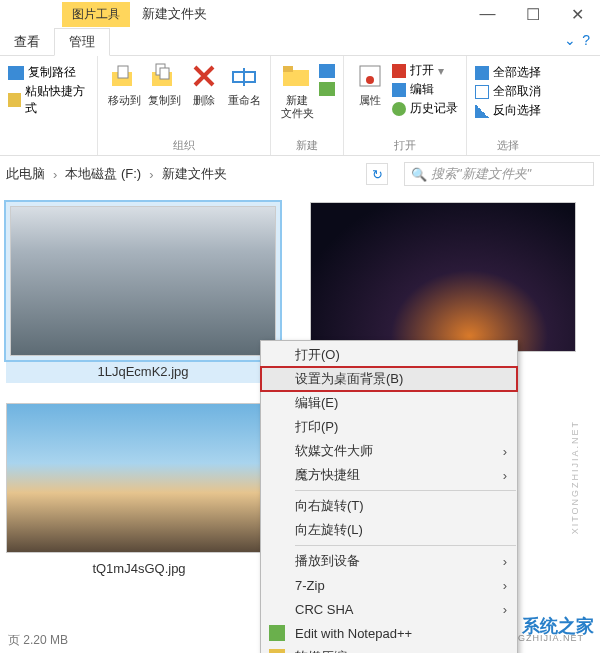 The width and height of the screenshot is (600, 653). Describe the element at coordinates (482, 73) in the screenshot. I see `select-all-icon` at that location.